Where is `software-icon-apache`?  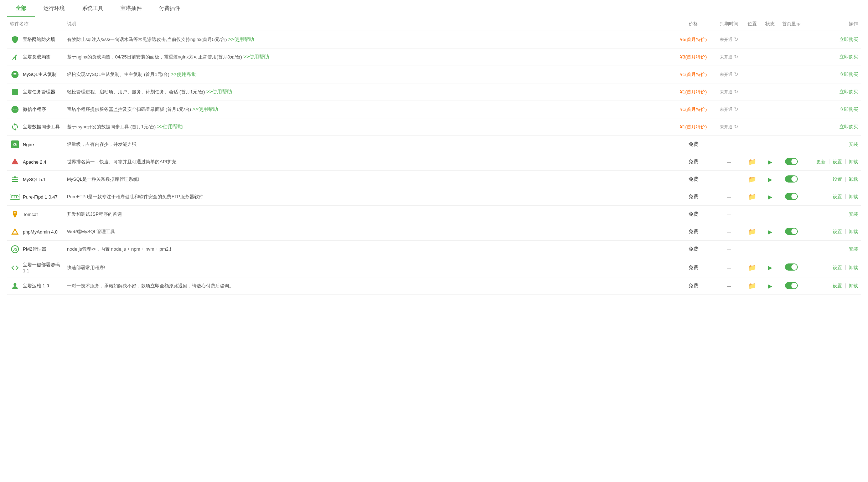
software-icon-apache is located at coordinates (15, 162).